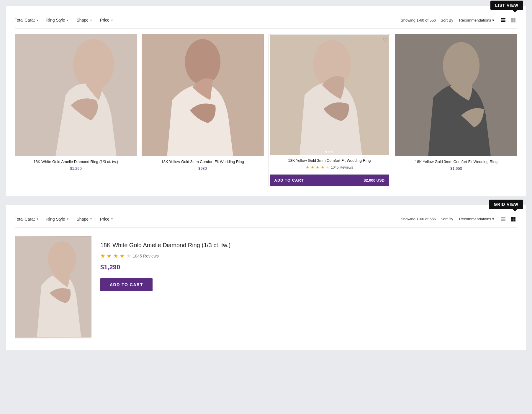 Image resolution: width=532 pixels, height=414 pixels. Describe the element at coordinates (374, 180) in the screenshot. I see `add-to-cart-price-3: $2,000 USD` at that location.